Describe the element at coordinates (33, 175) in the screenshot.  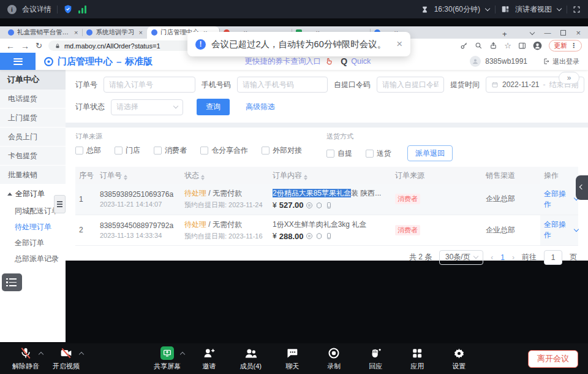
I see `sidebar-item-batch-verify: 批量核销` at that location.